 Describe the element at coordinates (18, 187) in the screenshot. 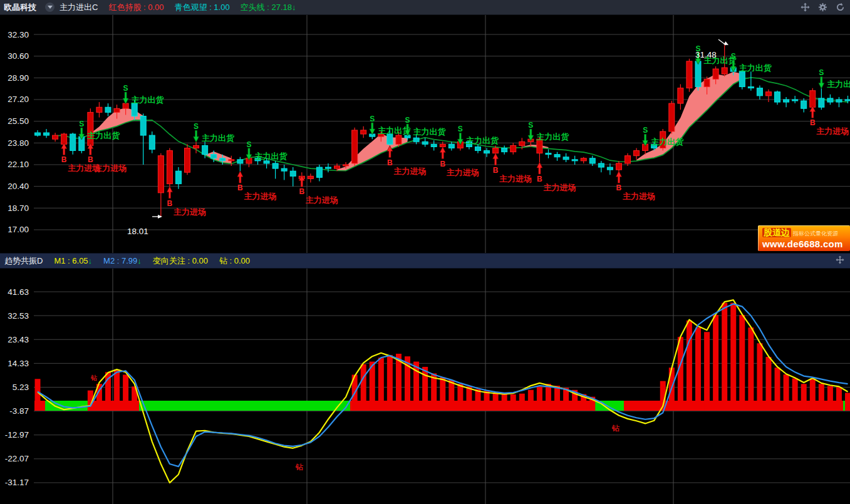

I see `svg-text: 20.40` at that location.